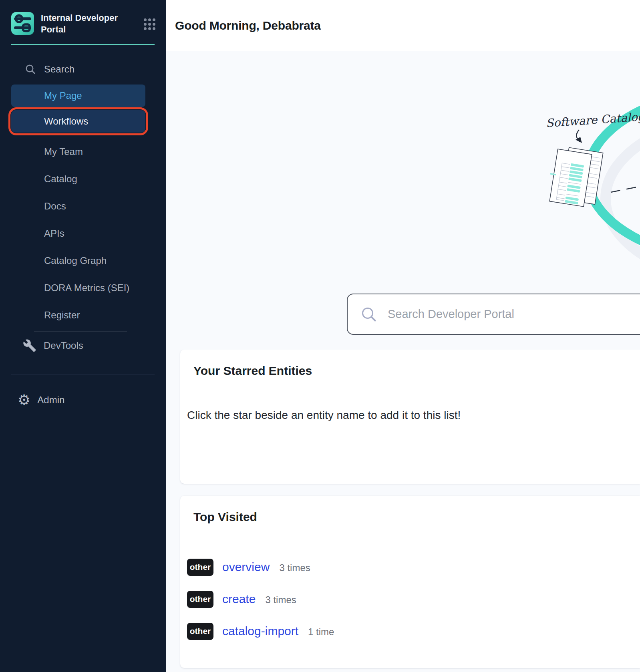  I want to click on sidebar-item-label: DevTools, so click(63, 346).